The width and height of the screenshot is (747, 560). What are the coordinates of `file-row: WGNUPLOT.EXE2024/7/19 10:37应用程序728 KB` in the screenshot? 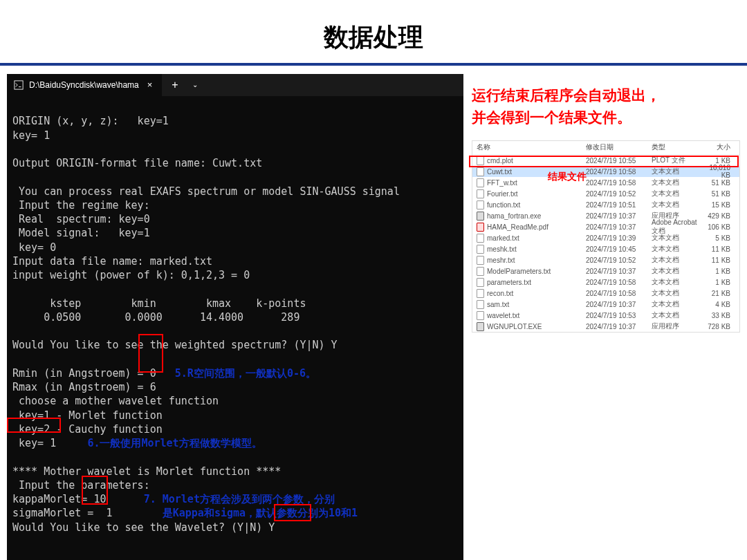 It's located at (606, 326).